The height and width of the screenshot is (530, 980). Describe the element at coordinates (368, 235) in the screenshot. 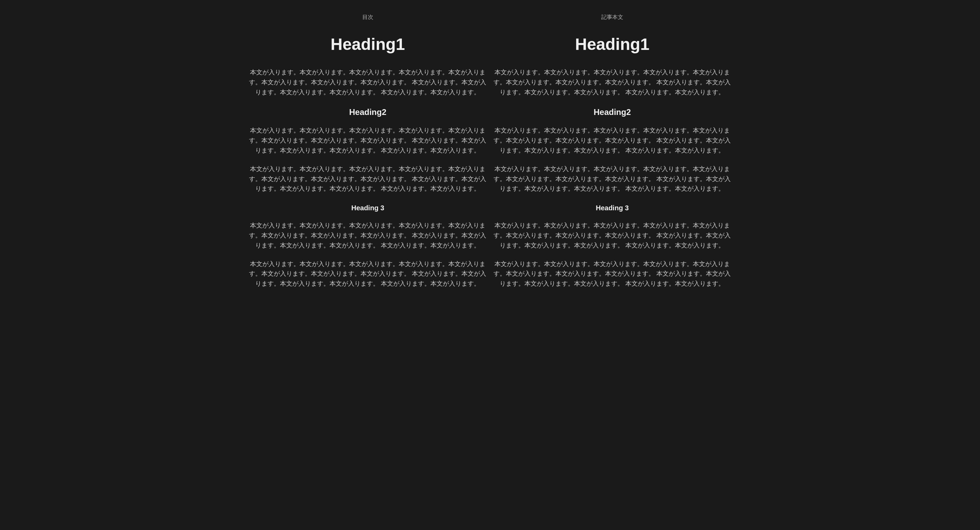

I see `left-paragraph-4: 本文が入ります。本文が入ります。本文が入ります。本文が入ります。本文が入ります。…` at that location.